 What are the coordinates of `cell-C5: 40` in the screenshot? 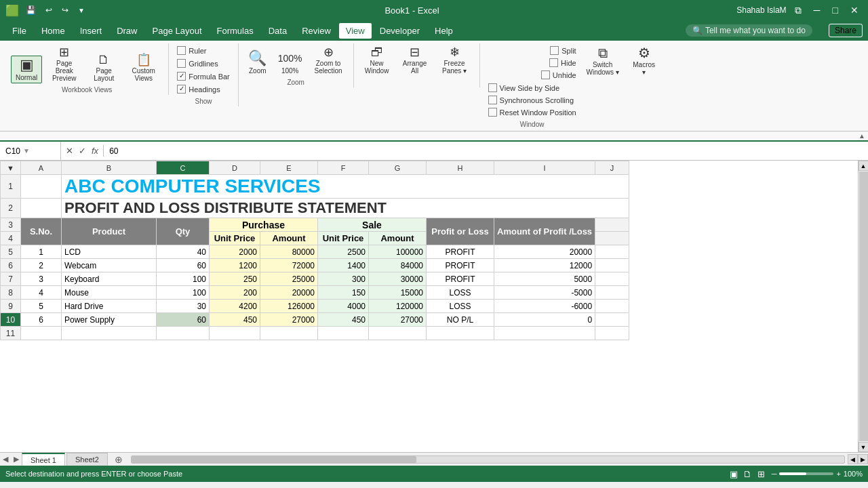 It's located at (183, 252).